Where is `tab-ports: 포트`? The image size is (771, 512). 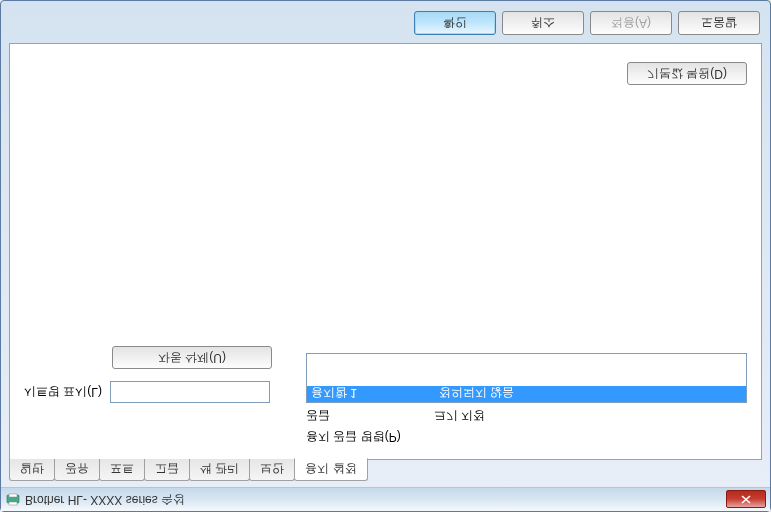 tab-ports: 포트 is located at coordinates (122, 470).